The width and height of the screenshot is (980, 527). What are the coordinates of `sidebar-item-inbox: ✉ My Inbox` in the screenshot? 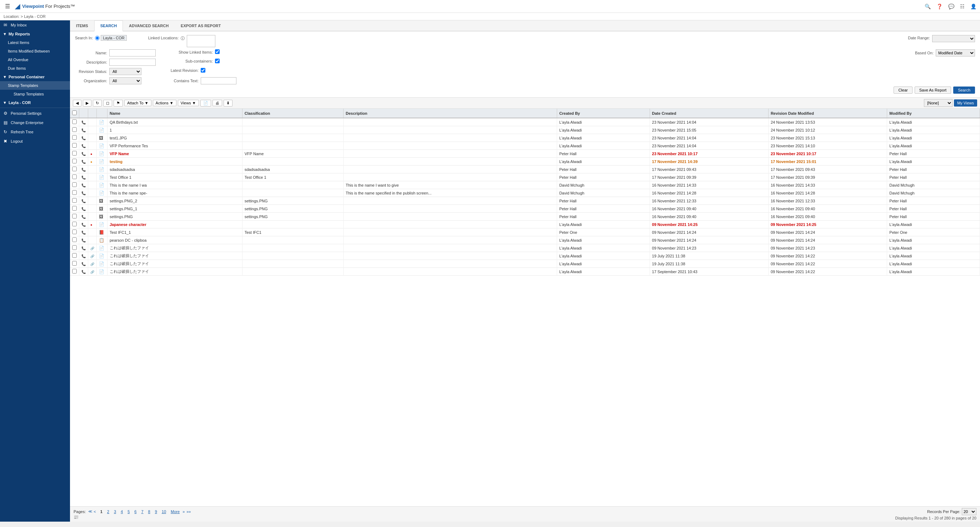 It's located at (35, 25).